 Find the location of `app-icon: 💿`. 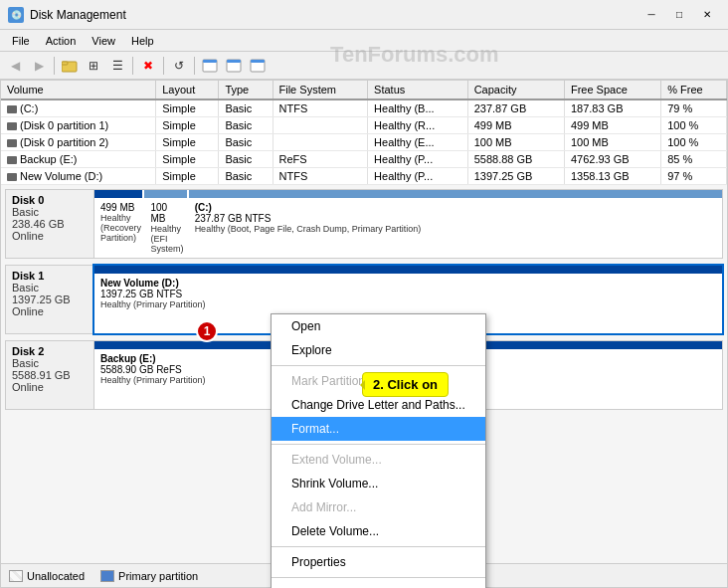

app-icon: 💿 is located at coordinates (16, 15).